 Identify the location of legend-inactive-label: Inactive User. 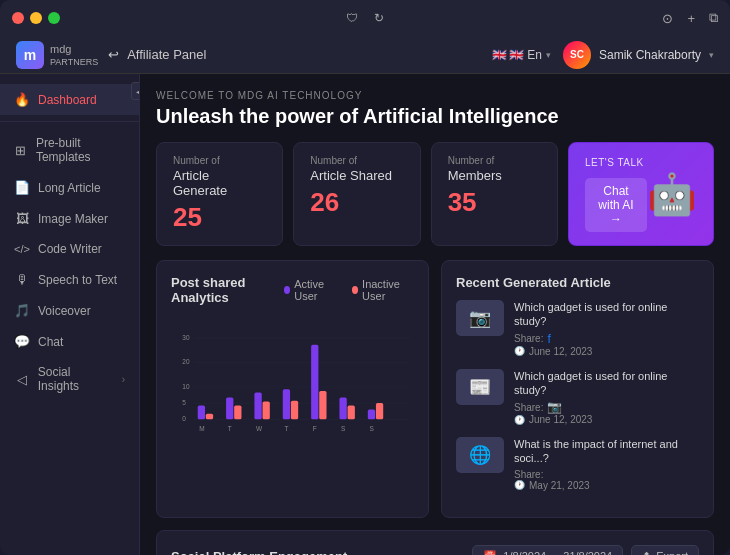
(388, 290).